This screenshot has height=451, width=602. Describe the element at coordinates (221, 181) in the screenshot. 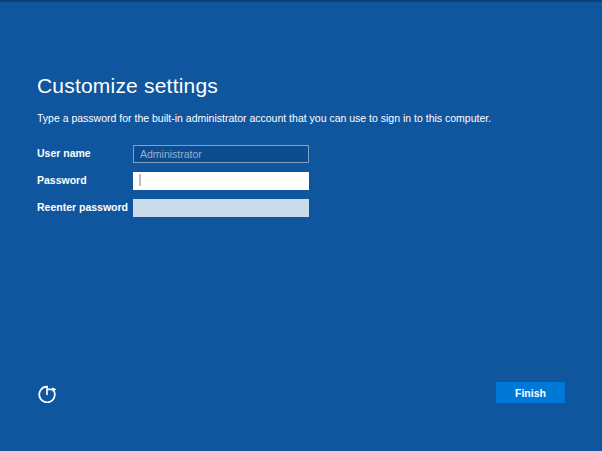

I see `password-input` at that location.